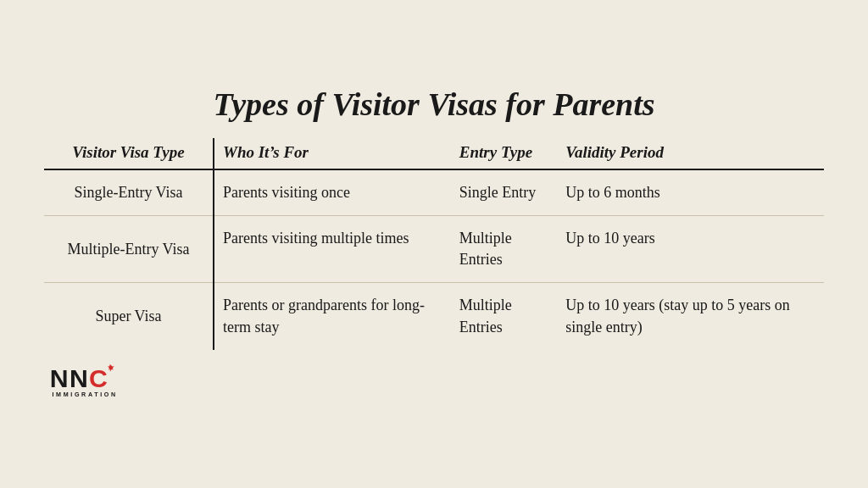 Image resolution: width=868 pixels, height=488 pixels. I want to click on table-row: Single-Entry VisaParents visiting onceSi…, so click(434, 193).